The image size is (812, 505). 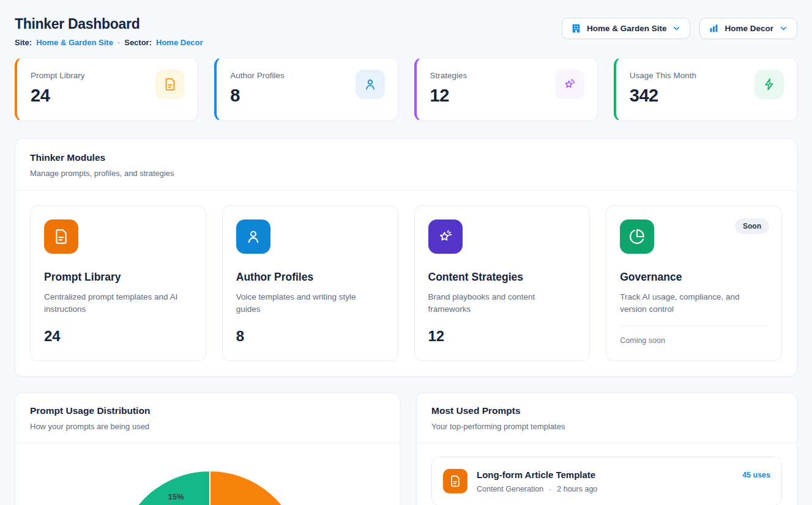 I want to click on card-header: Prompt Usage Distribution How your promp…, so click(x=207, y=418).